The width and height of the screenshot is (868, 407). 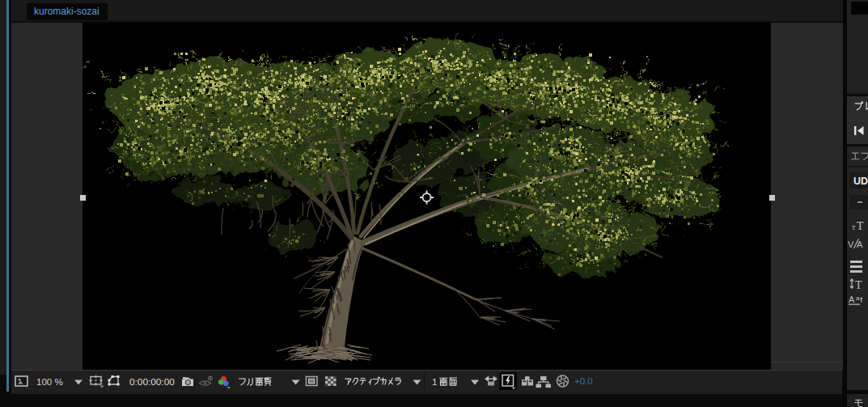 I want to click on svg-text: 1, so click(x=434, y=382).